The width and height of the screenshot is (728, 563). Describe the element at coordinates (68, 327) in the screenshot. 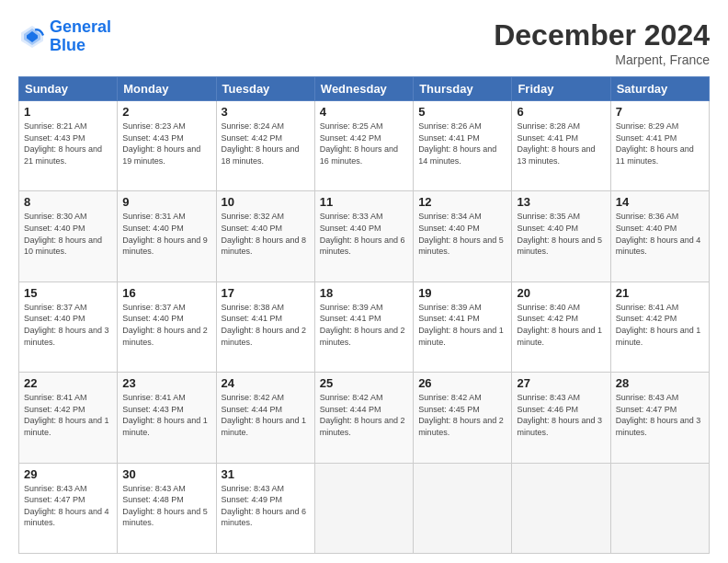

I see `day-cell: 15 Sunrise: 8:37 AM Sunset: 4:40 PM Dayl…` at that location.